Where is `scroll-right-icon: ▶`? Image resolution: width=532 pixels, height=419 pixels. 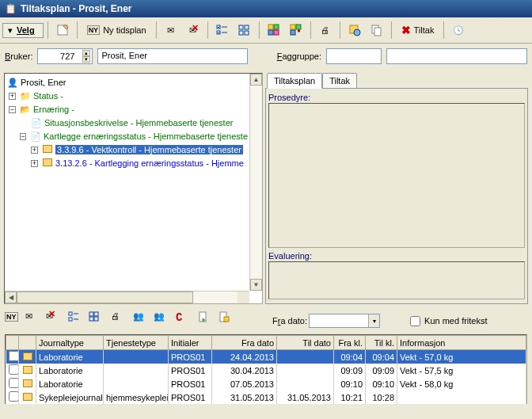
scroll-right-icon: ▶ is located at coordinates (244, 304).